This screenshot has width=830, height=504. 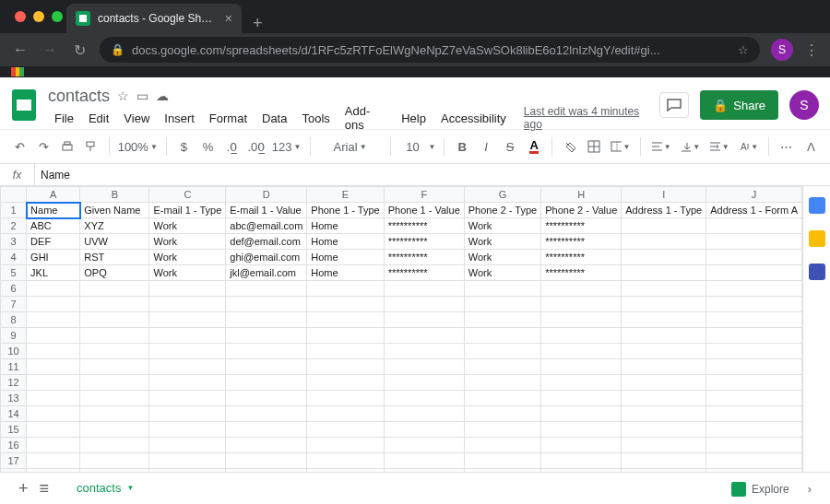 I want to click on cell-H13, so click(x=581, y=398).